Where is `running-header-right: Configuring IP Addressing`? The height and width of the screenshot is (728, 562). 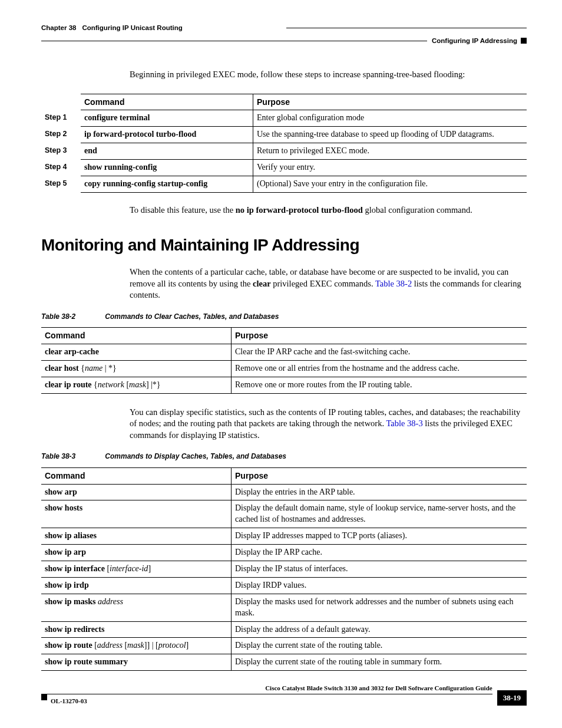
running-header-right: Configuring IP Addressing is located at coordinates (284, 41).